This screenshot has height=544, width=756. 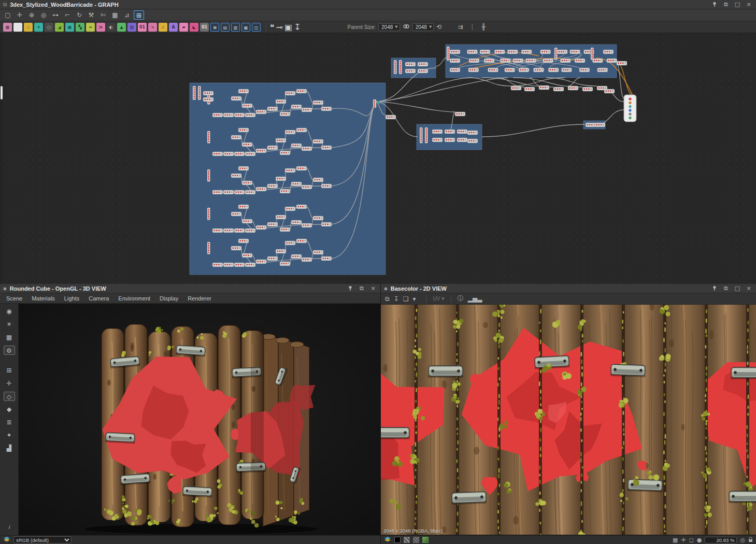 I want to click on zoom-reset-icon: ◎, so click(x=743, y=540).